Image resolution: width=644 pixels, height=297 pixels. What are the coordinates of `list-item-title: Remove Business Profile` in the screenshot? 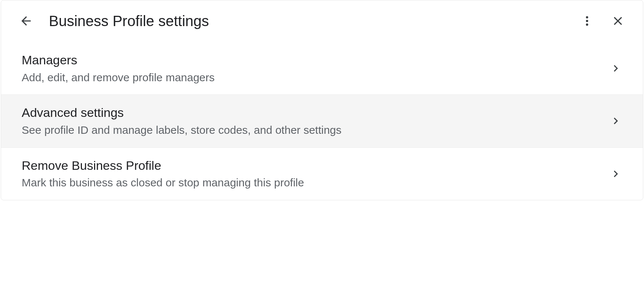 It's located at (311, 165).